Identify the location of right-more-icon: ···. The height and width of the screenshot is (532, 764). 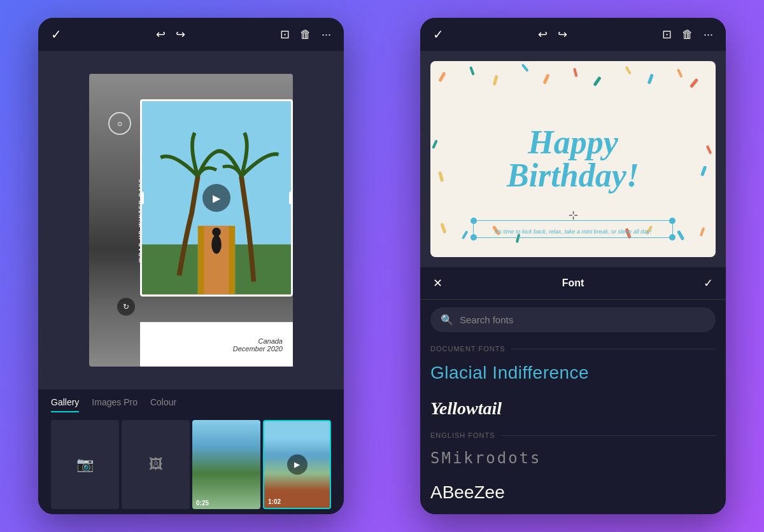
(708, 34).